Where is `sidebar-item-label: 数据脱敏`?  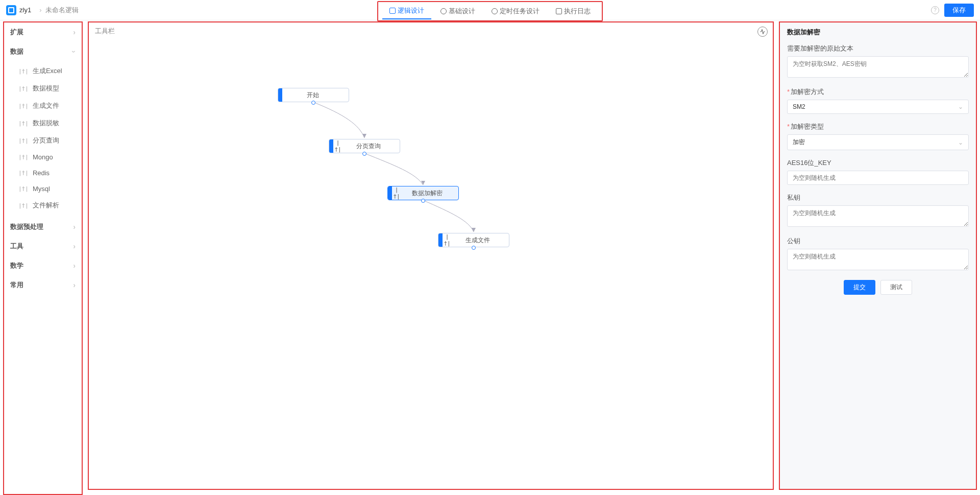
sidebar-item-label: 数据脱敏 is located at coordinates (46, 123).